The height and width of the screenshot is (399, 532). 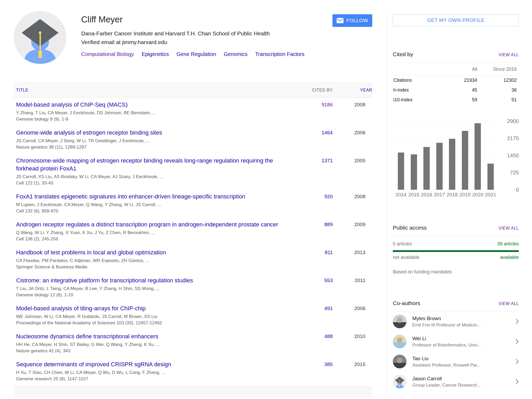 What do you see at coordinates (153, 119) in the screenshot?
I see `publication-venue: Genome biology 9 (9), 1-9` at bounding box center [153, 119].